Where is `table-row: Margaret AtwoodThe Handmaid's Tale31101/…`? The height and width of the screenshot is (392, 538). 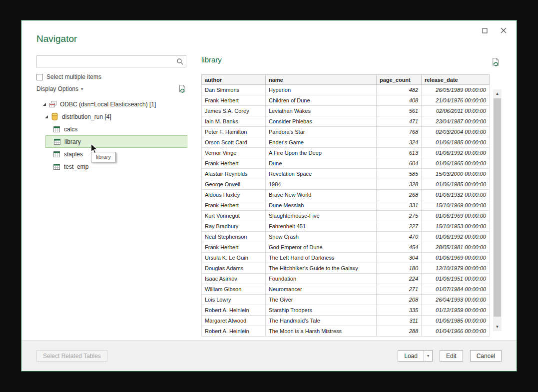
table-row: Margaret AtwoodThe Handmaid's Tale31101/… is located at coordinates (346, 321).